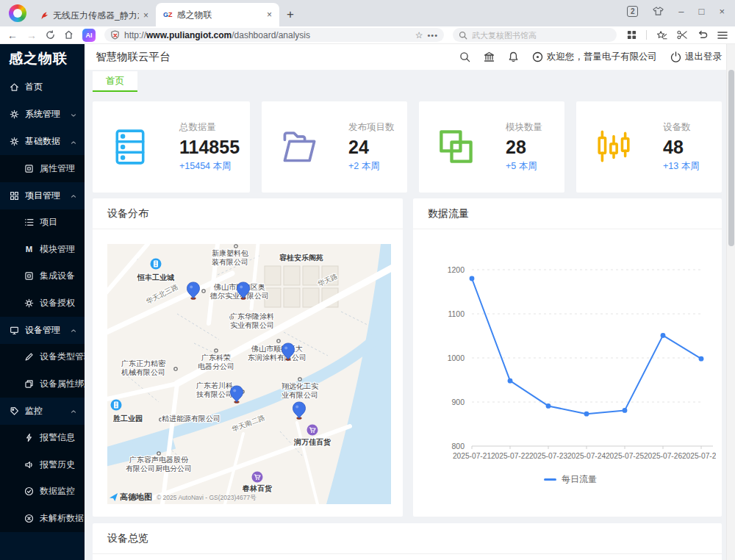 The image size is (735, 560). Describe the element at coordinates (300, 391) in the screenshot. I see `map-label: 翔远化工实业有限公司` at that location.